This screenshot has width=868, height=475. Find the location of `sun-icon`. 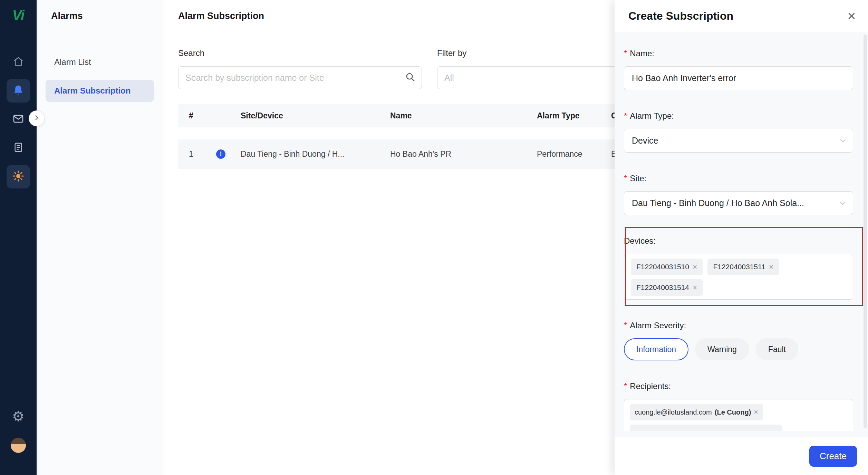

sun-icon is located at coordinates (18, 177).